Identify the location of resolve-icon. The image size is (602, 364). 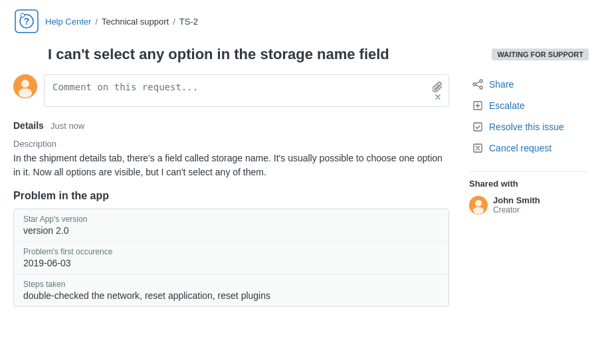
(478, 127).